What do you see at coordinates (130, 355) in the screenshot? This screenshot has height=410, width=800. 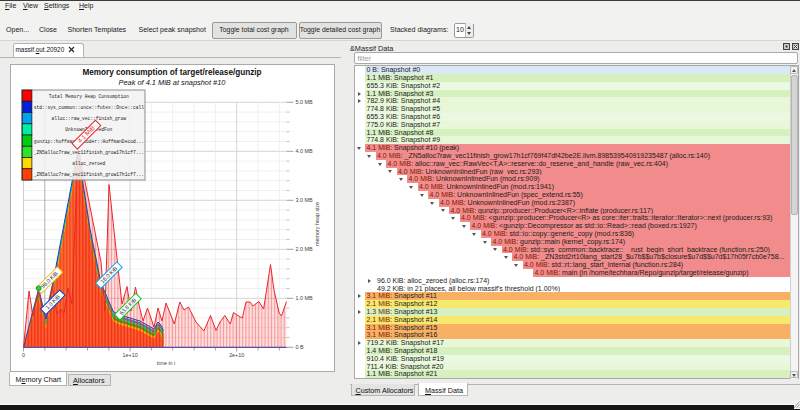 I see `svg-text: 1e+10` at bounding box center [130, 355].